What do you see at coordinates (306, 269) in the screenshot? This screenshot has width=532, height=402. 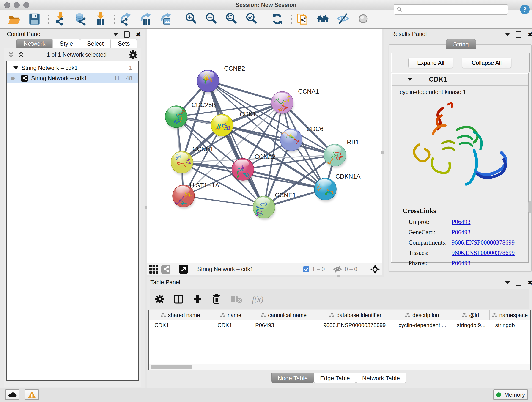 I see `selected-checkbox-icon` at bounding box center [306, 269].